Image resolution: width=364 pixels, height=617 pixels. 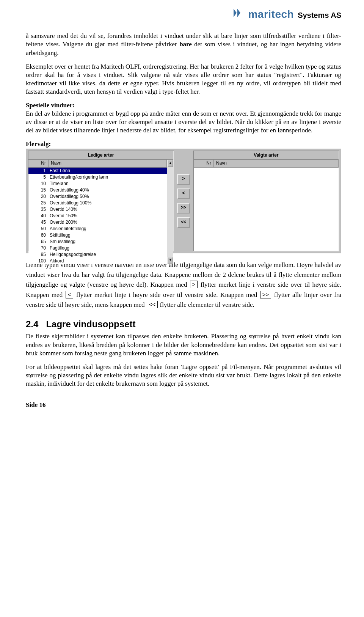 What do you see at coordinates (184, 285) in the screenshot?
I see `body-paragraph: Denne typen vindu viser i venstre halvde…` at bounding box center [184, 285].